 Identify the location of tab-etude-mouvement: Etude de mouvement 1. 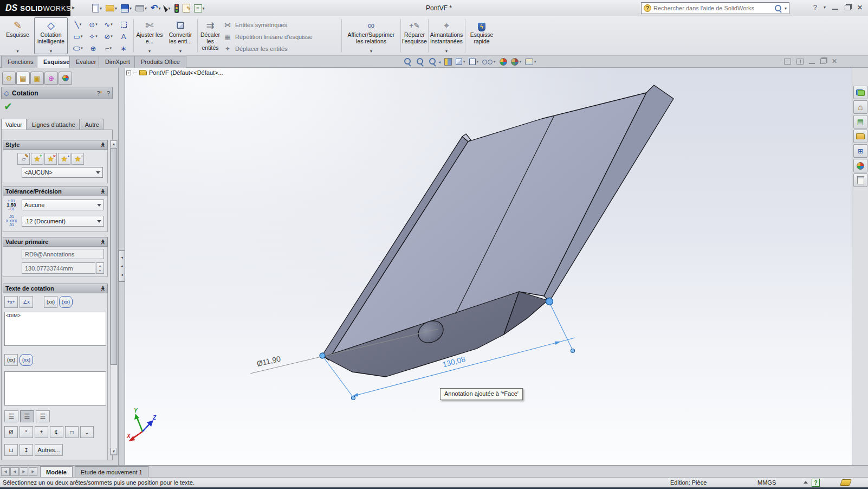
(112, 472).